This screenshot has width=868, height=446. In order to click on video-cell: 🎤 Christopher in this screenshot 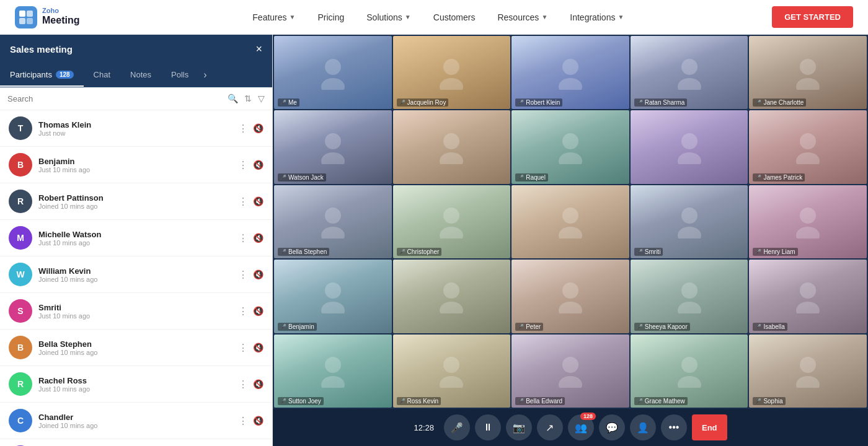, I will do `click(452, 222)`.